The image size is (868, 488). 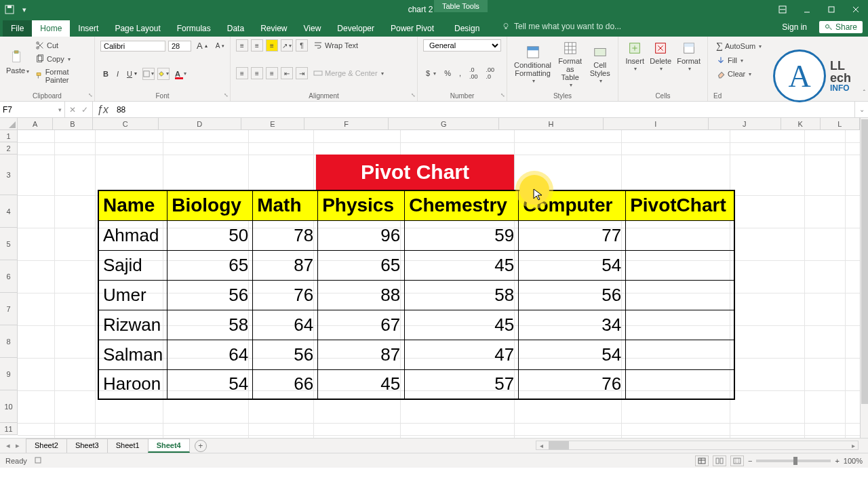 What do you see at coordinates (9, 211) in the screenshot?
I see `row-header: 4` at bounding box center [9, 211].